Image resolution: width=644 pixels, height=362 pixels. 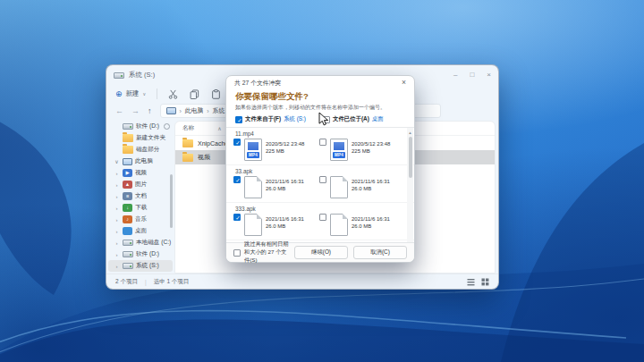 What do you see at coordinates (258, 83) in the screenshot?
I see `dialog-title: 共 27 个文件冲突` at bounding box center [258, 83].